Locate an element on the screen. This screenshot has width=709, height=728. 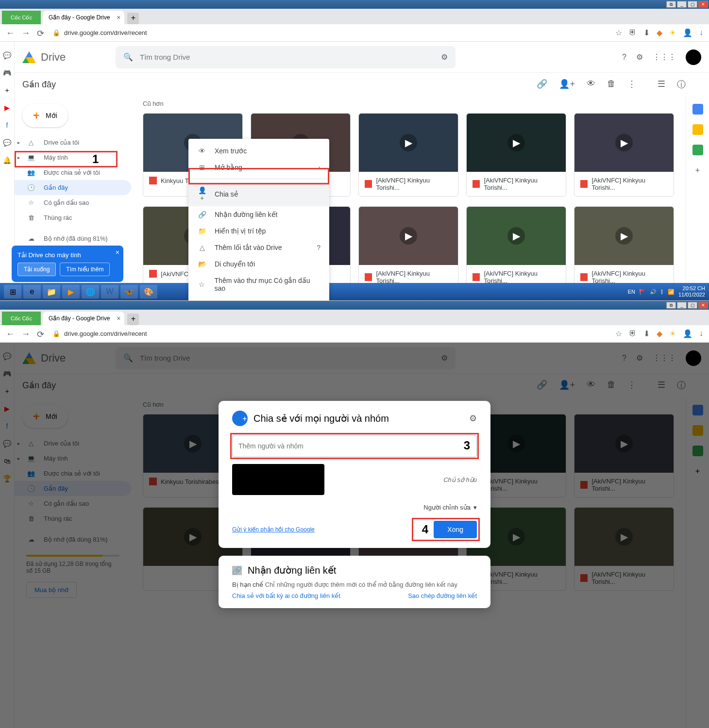
menu-moveto: 📂Di chuyển tới is located at coordinates (259, 264).